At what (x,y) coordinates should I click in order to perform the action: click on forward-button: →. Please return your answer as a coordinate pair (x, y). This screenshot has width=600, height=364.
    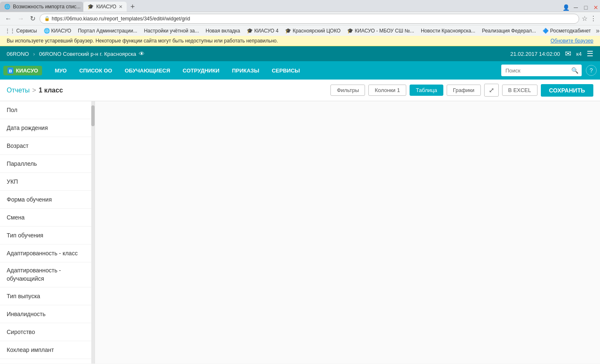
    Looking at the image, I should click on (21, 19).